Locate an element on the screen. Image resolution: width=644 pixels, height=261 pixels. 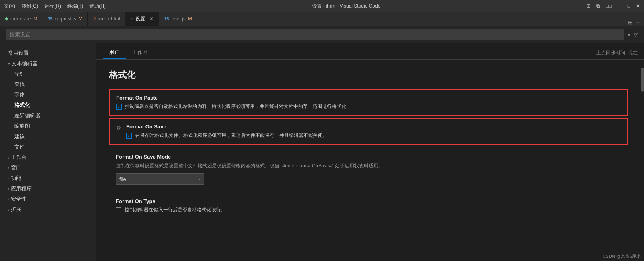
sidebar-item-security: › 安全性 is located at coordinates (48, 199).